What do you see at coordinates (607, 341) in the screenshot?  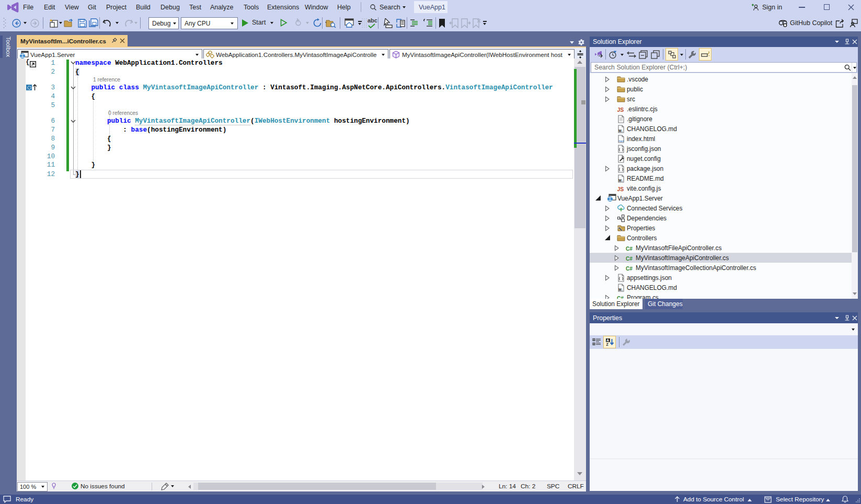 I see `svg-text: A` at bounding box center [607, 341].